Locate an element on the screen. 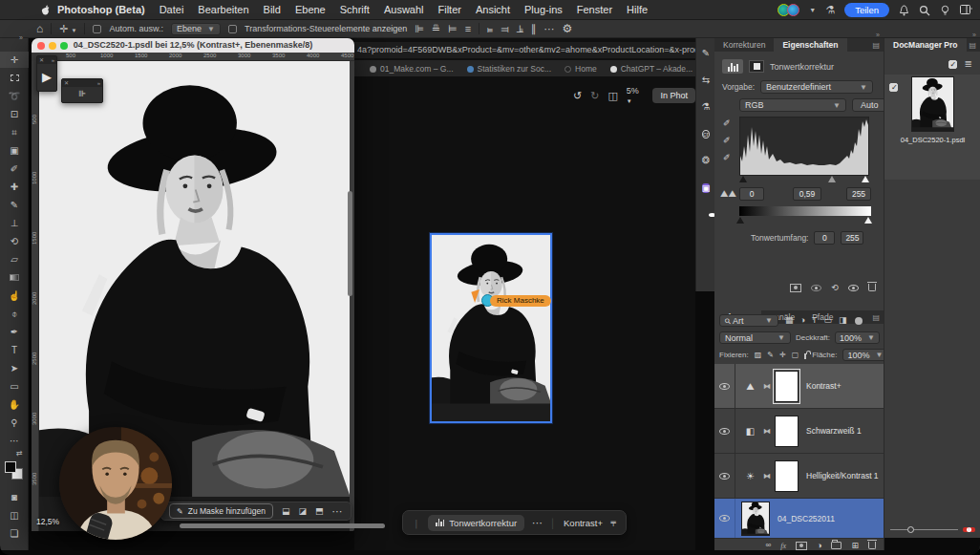 This screenshot has width=980, height=555. fill-dropdown: 100%▼ is located at coordinates (865, 355).